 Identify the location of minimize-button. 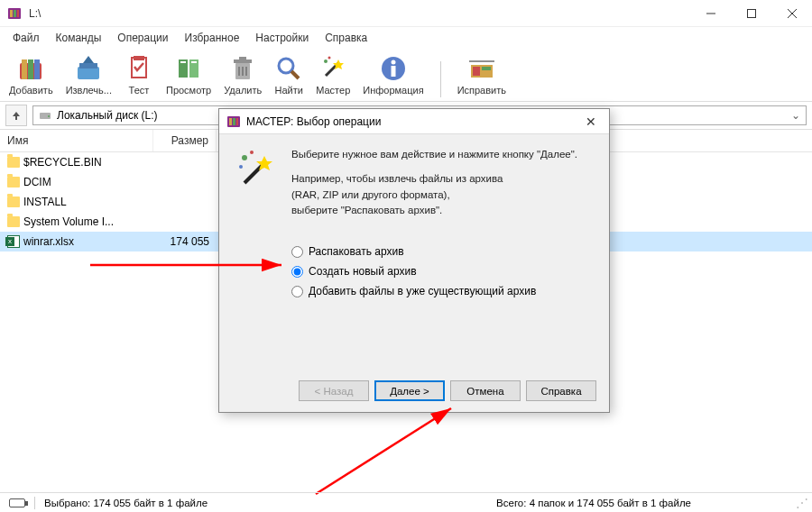
(711, 14).